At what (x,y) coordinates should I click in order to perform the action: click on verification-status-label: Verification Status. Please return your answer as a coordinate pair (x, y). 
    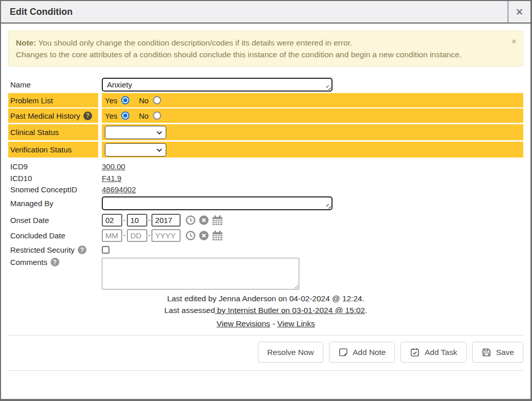
    Looking at the image, I should click on (53, 149).